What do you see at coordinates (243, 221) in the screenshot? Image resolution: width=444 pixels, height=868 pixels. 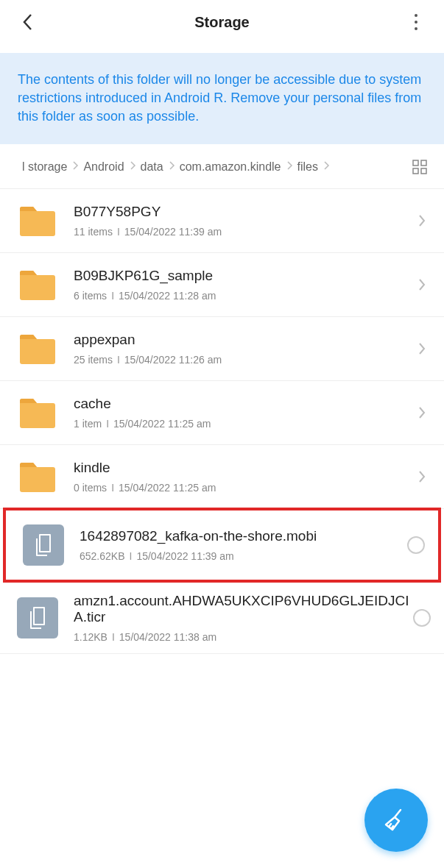 I see `row-content: B077Y58PGY11 itemsI15/04/2022 11:39 am` at bounding box center [243, 221].